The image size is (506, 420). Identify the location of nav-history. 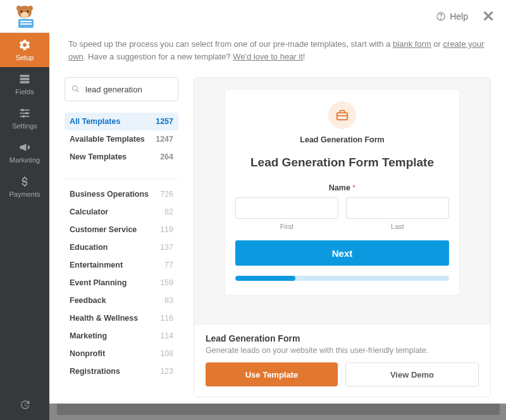
(25, 405).